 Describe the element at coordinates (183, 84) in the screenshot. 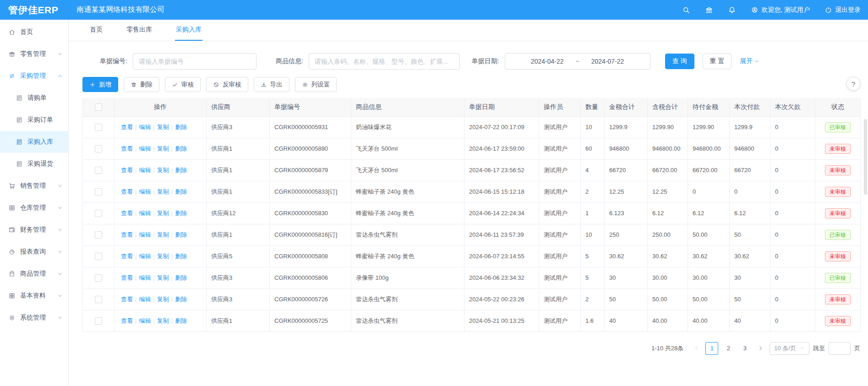

I see `audit-button: 审核` at that location.